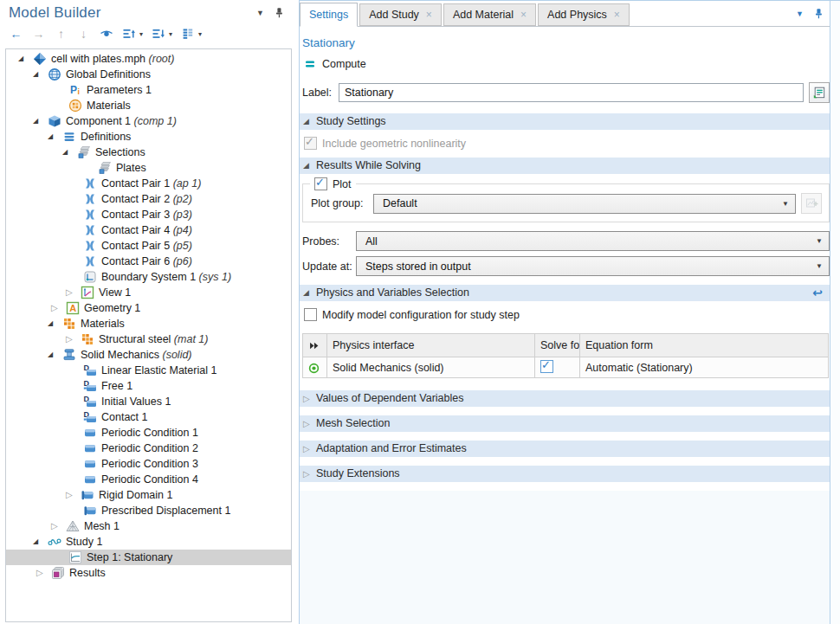 This screenshot has height=624, width=840. What do you see at coordinates (128, 35) in the screenshot?
I see `collapse-all-icon` at bounding box center [128, 35].